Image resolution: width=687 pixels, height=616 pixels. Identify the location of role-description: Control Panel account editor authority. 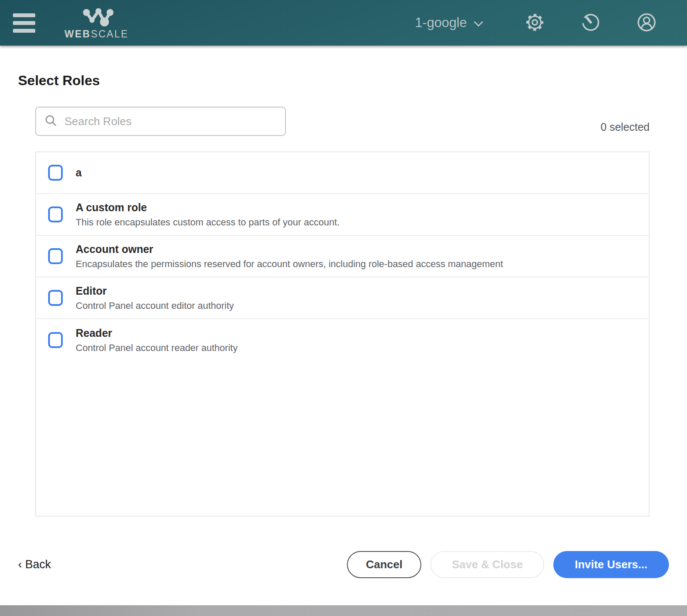
(155, 306).